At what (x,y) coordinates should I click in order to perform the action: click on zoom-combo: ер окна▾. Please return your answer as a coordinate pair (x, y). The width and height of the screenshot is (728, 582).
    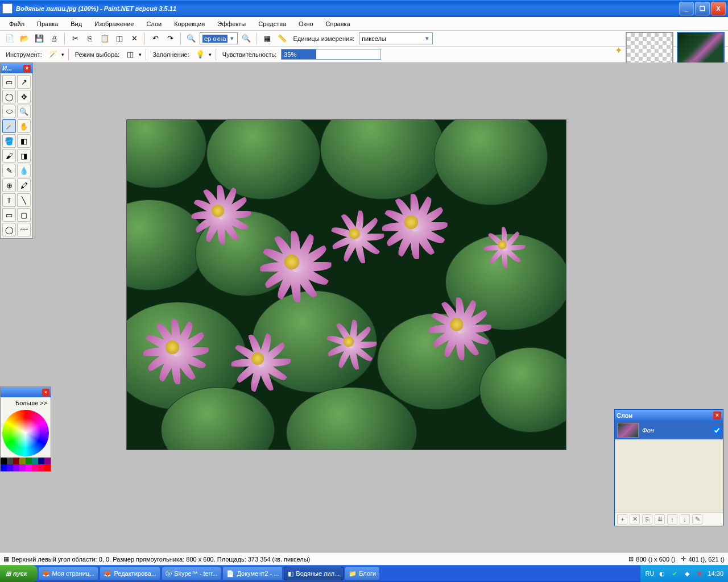
    Looking at the image, I should click on (218, 39).